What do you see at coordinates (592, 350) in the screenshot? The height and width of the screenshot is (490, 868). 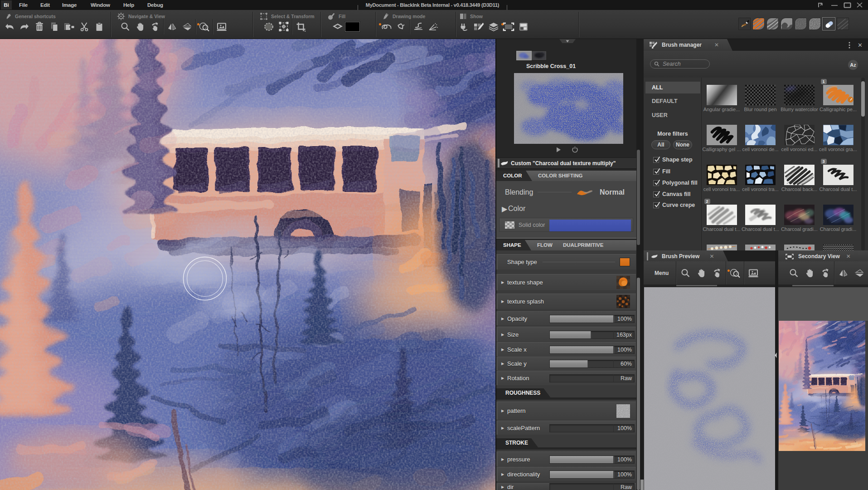 I see `slider-scale-x: 100%` at bounding box center [592, 350].